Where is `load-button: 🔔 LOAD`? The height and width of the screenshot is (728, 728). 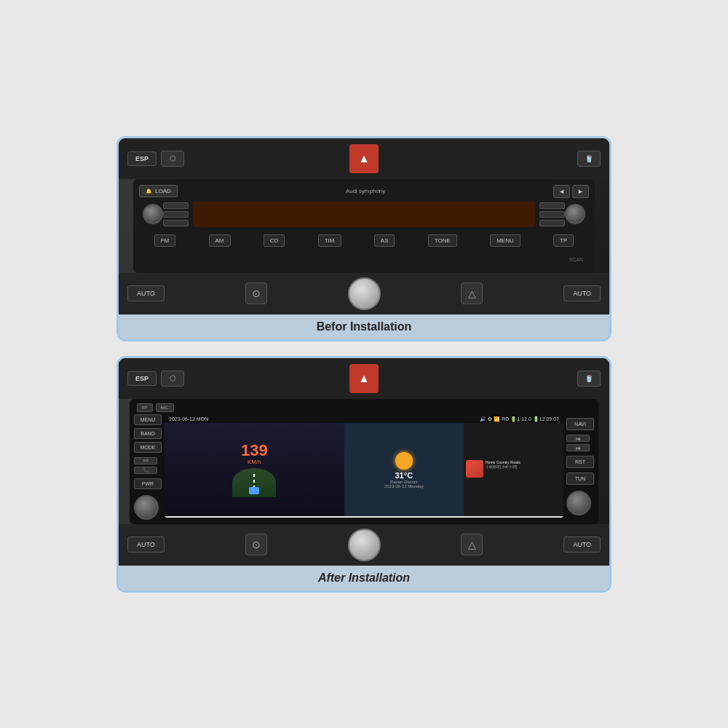
load-button: 🔔 LOAD is located at coordinates (159, 191).